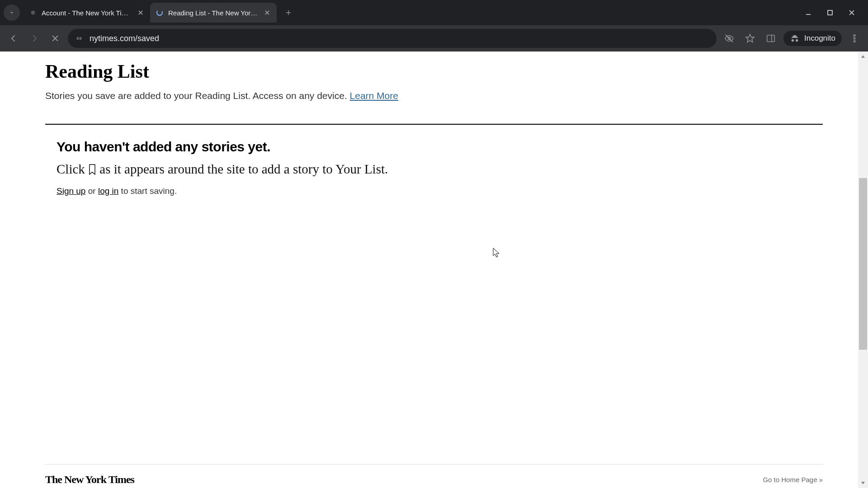 The width and height of the screenshot is (868, 488). What do you see at coordinates (214, 13) in the screenshot?
I see `tab-title: Reading List - The New York Times` at bounding box center [214, 13].